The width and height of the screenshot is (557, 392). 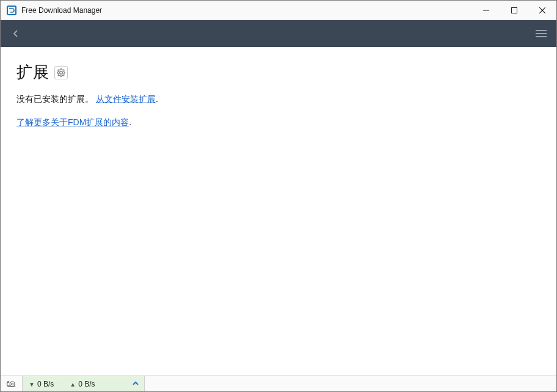 What do you see at coordinates (136, 384) in the screenshot?
I see `chevron-up-icon` at bounding box center [136, 384].